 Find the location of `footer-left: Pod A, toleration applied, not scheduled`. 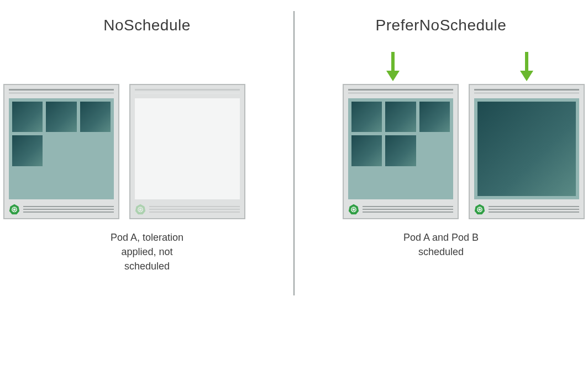

footer-left: Pod A, toleration applied, not scheduled is located at coordinates (147, 252).